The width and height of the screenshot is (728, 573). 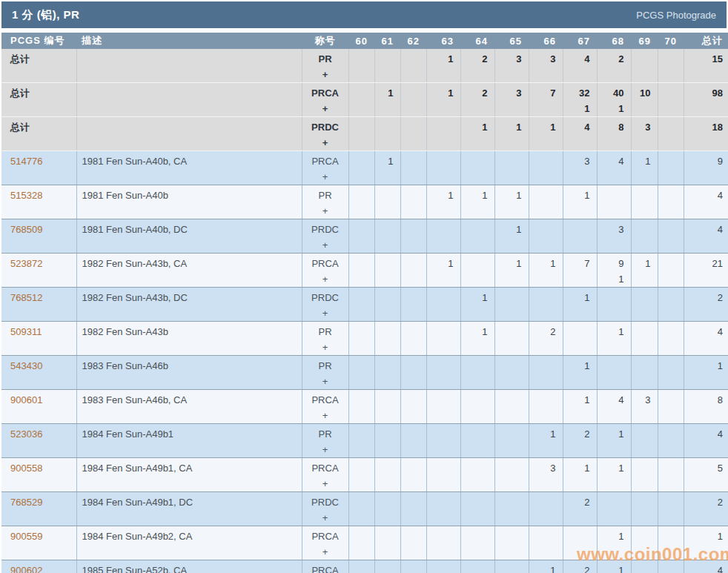 I want to click on pcgs-number-link: 523872, so click(x=27, y=264).